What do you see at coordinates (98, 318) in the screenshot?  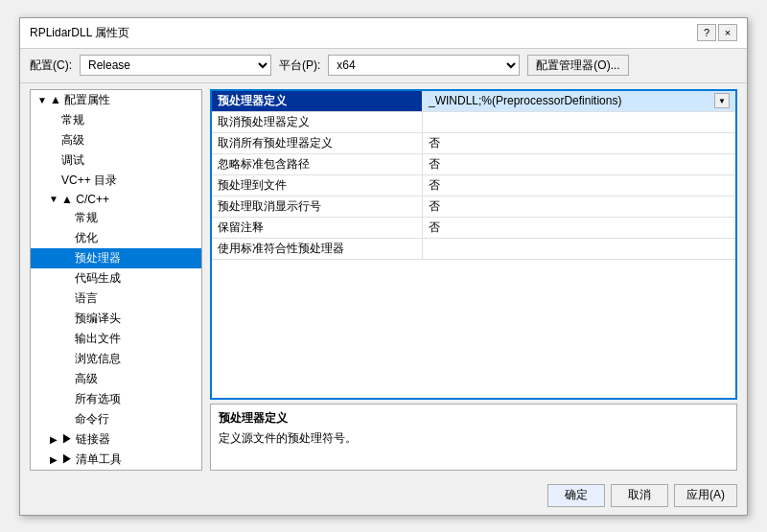 I see `tree-item-label: 预编译头` at bounding box center [98, 318].